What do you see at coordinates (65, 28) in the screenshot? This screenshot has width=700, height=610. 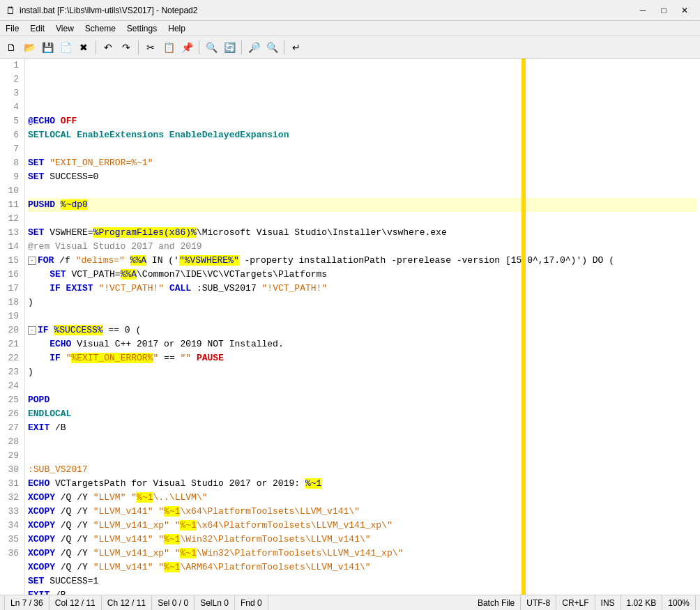 I see `menu-view: View` at bounding box center [65, 28].